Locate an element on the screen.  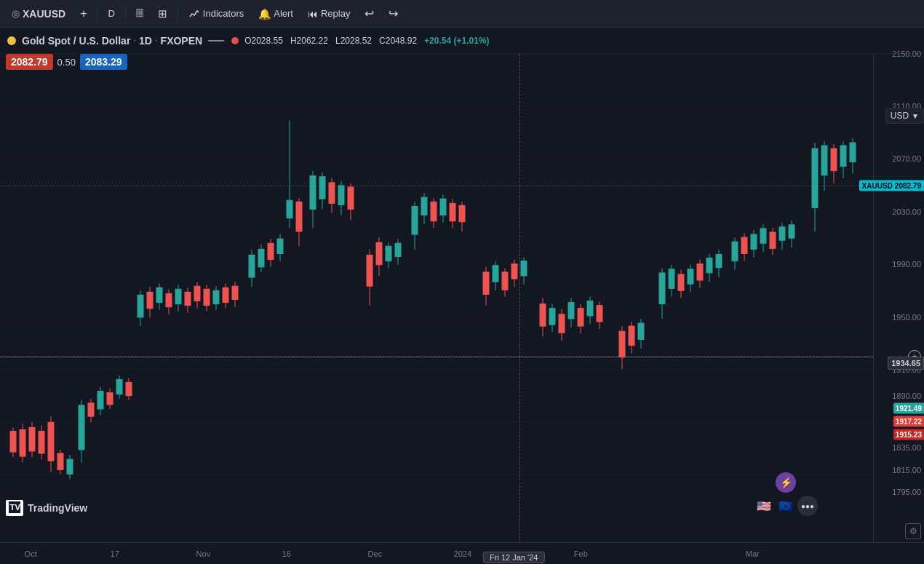
chevron-down-icon: ▼ is located at coordinates (915, 116).